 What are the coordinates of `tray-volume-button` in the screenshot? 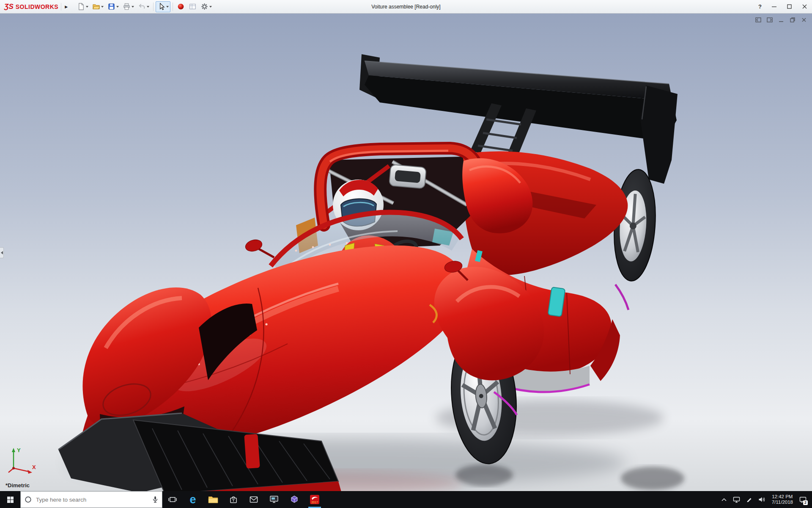 It's located at (762, 500).